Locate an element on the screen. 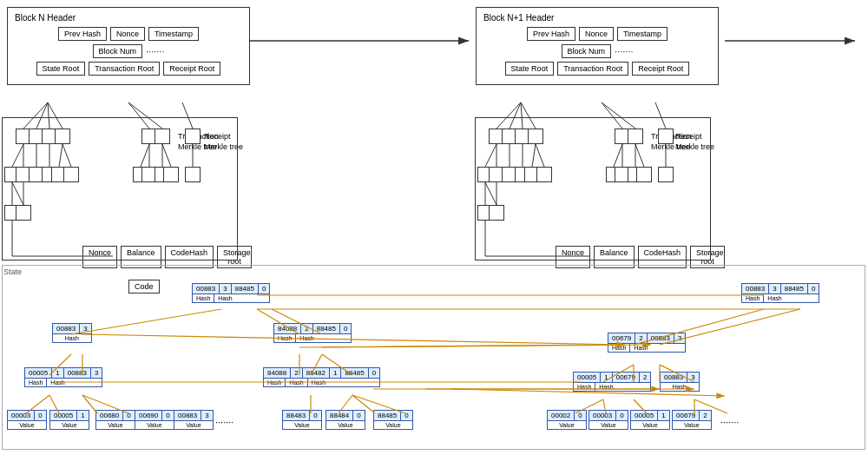 This screenshot has width=868, height=455. block-n-dots: ······· is located at coordinates (155, 51).